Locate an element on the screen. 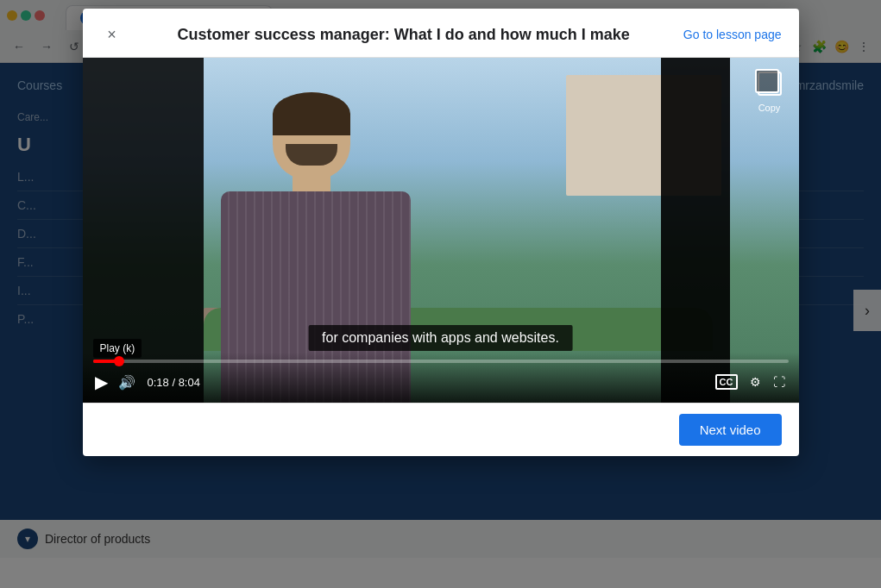 Image resolution: width=881 pixels, height=588 pixels. settings-button: ⚙ is located at coordinates (756, 382).